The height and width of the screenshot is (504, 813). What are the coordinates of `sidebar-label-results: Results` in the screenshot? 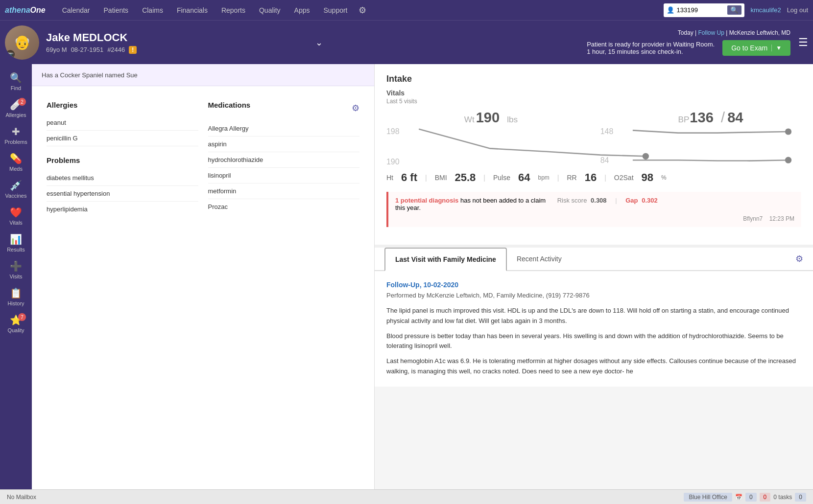 It's located at (16, 250).